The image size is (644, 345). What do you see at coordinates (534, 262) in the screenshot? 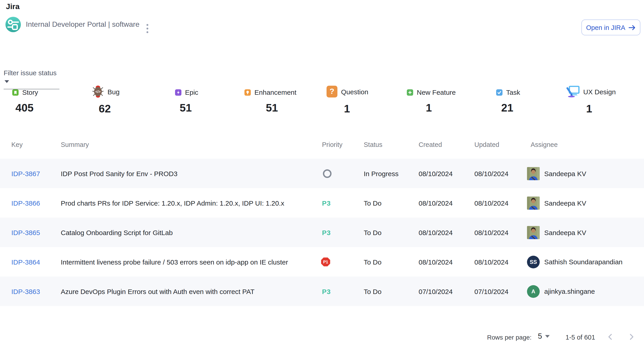
I see `avatar-initials: SS` at bounding box center [534, 262].